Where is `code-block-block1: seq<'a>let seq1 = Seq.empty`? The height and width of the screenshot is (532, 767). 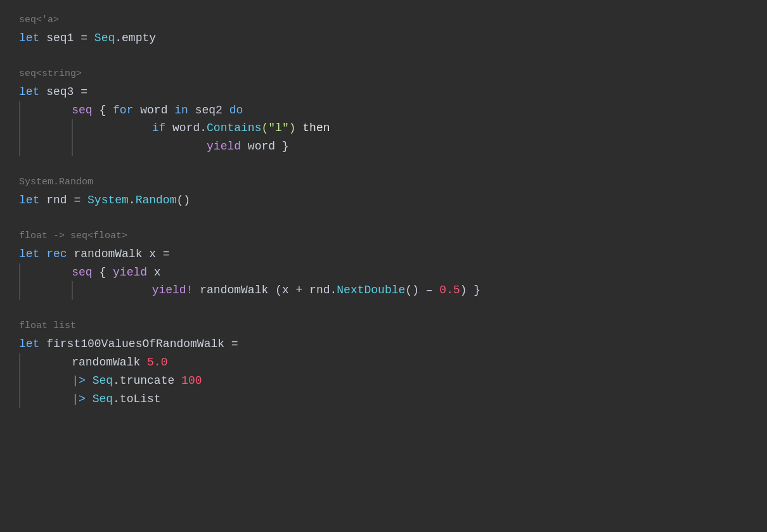 code-block-block1: seq<'a>let seq1 = Seq.empty is located at coordinates (384, 30).